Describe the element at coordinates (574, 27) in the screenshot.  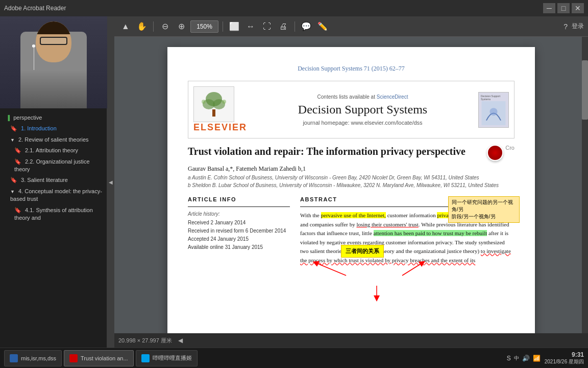
I see `toolbar-right: ? 登录` at that location.